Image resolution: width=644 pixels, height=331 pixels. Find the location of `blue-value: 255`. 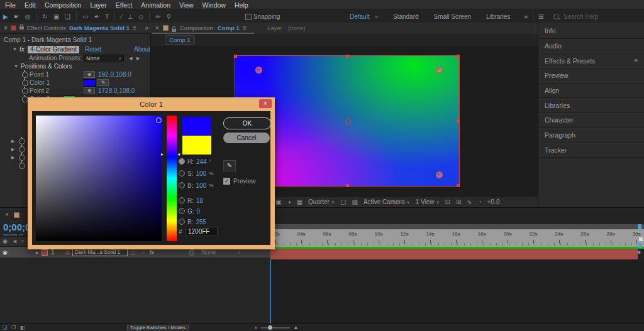

blue-value: 255 is located at coordinates (201, 222).